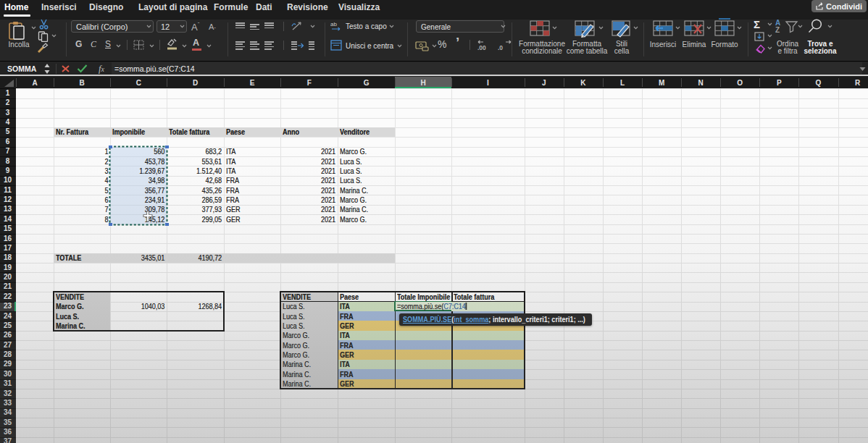  Describe the element at coordinates (500, 48) in the screenshot. I see `svg-text: .0` at that location.